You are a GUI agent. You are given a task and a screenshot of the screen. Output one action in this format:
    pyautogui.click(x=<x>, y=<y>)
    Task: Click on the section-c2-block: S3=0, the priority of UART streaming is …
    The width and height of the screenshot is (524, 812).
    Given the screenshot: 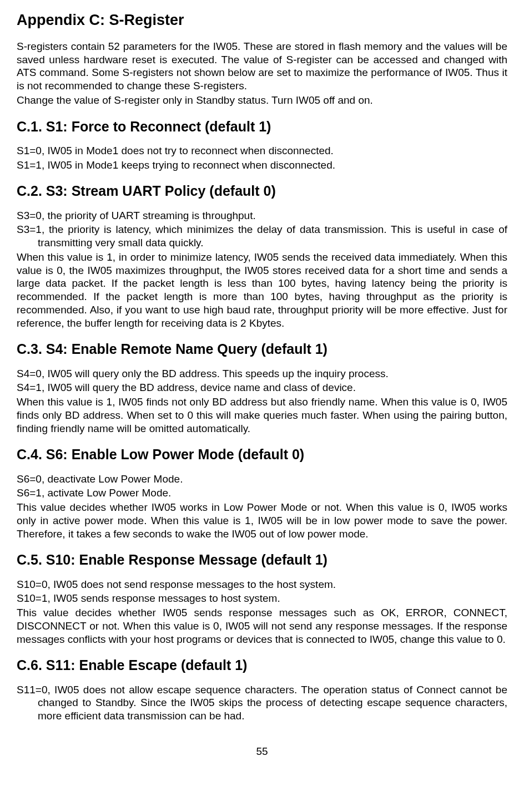 What is the action you would take?
    pyautogui.click(x=262, y=270)
    